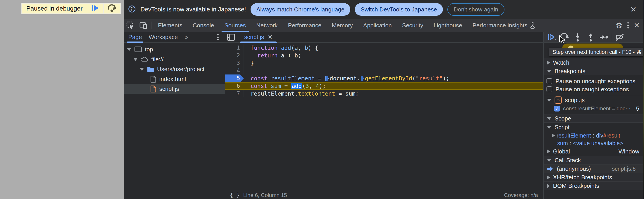 This screenshot has width=644, height=199. I want to click on infobar-close-icon: ✕, so click(634, 9).